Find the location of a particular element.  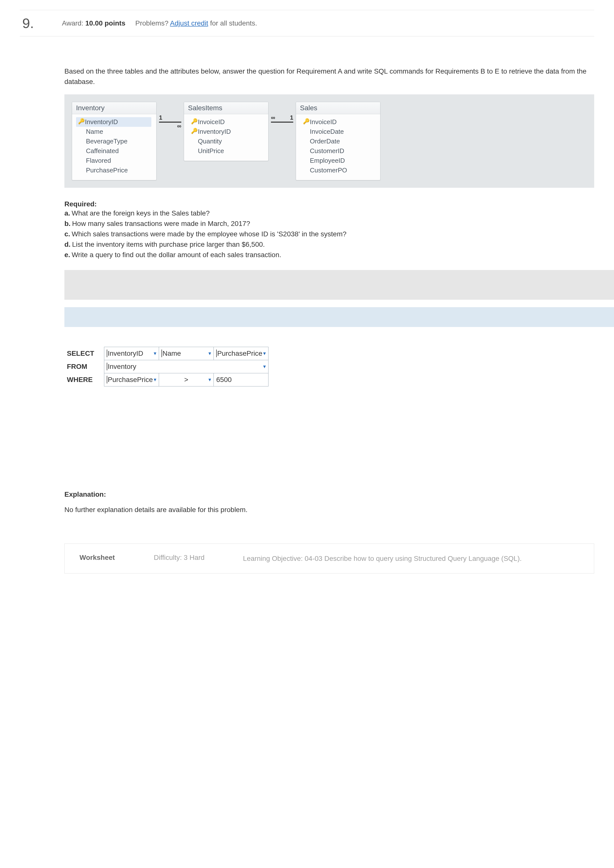

where-operator: >▼ is located at coordinates (186, 380).